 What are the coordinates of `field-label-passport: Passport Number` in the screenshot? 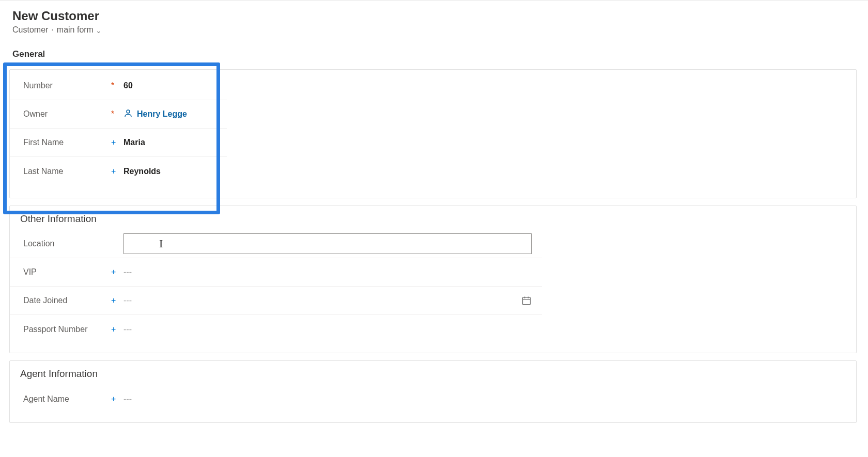 It's located at (67, 329).